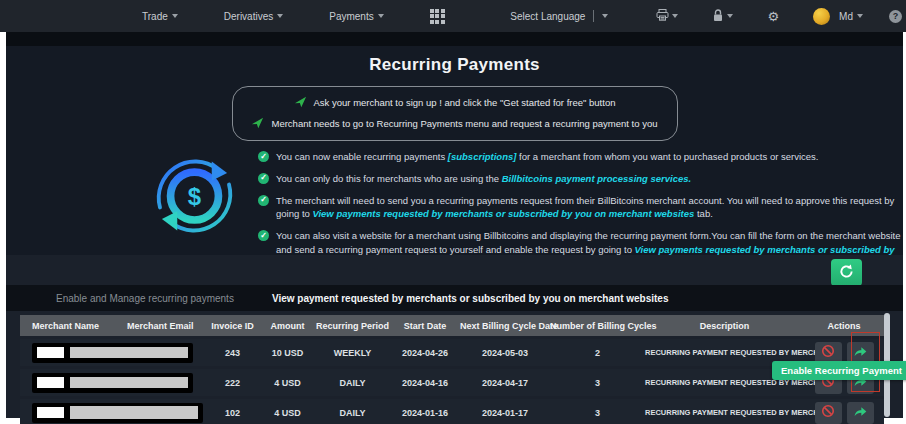 The width and height of the screenshot is (906, 424). What do you see at coordinates (232, 326) in the screenshot?
I see `col-invoice-id: Invoice ID` at bounding box center [232, 326].